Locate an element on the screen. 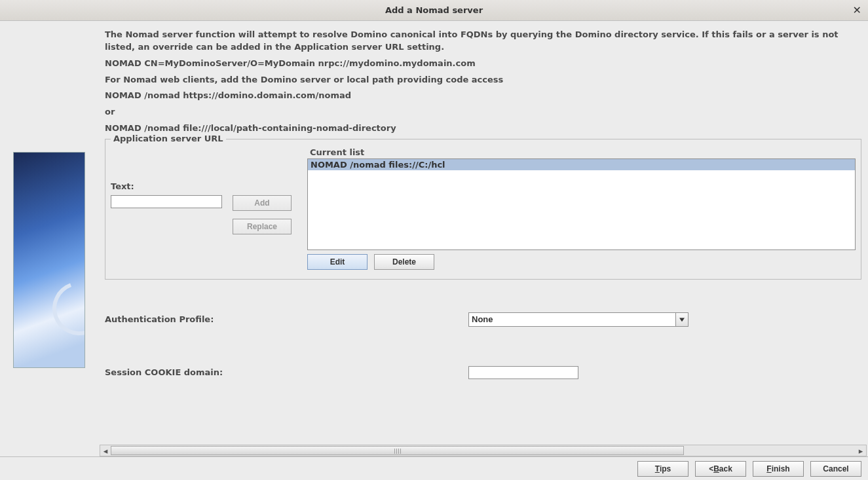 The image size is (868, 480). current-list-label: Current list is located at coordinates (583, 152).